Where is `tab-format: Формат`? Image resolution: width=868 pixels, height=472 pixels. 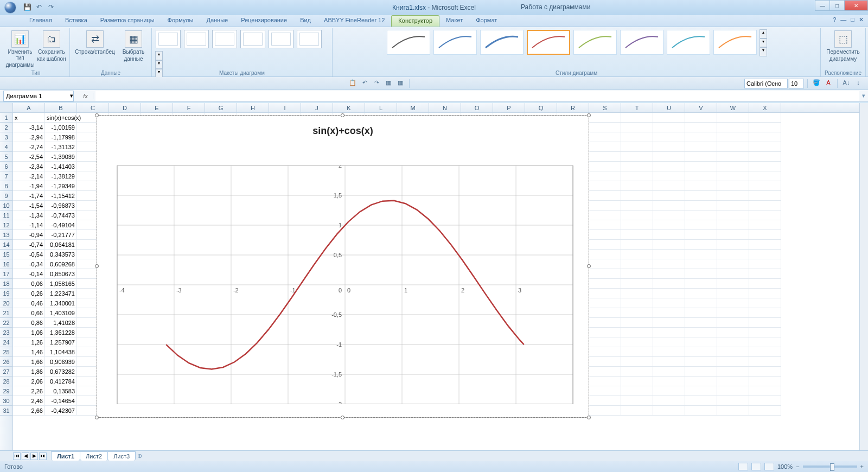 tab-format: Формат is located at coordinates (486, 21).